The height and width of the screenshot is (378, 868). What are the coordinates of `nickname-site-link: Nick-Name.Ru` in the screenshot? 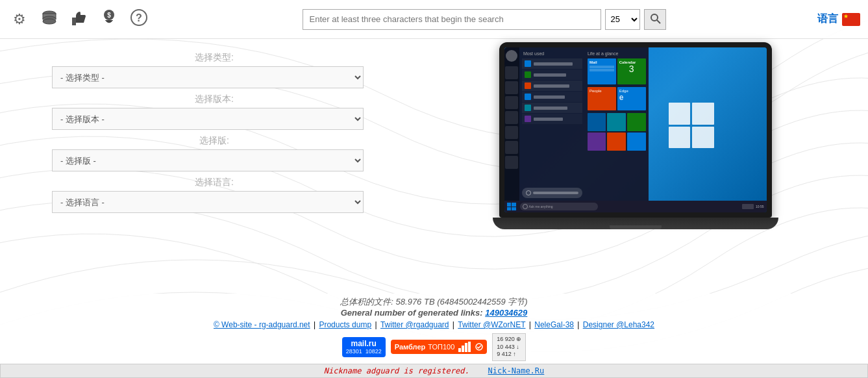 It's located at (517, 371).